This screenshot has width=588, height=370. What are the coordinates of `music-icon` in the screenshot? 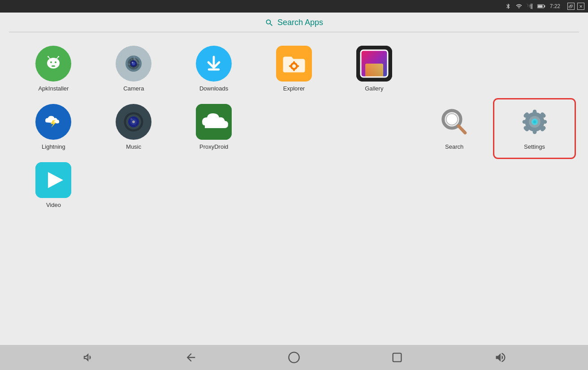 It's located at (134, 122).